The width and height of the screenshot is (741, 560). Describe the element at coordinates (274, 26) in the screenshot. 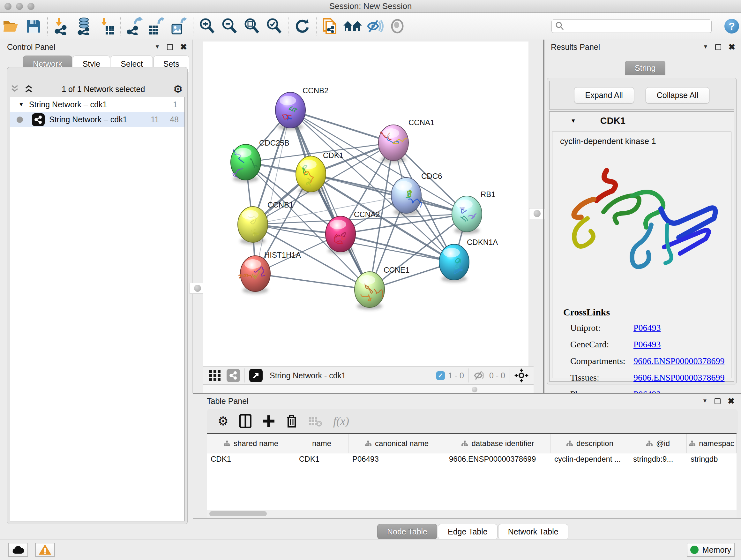

I see `zoom-selected-icon` at that location.